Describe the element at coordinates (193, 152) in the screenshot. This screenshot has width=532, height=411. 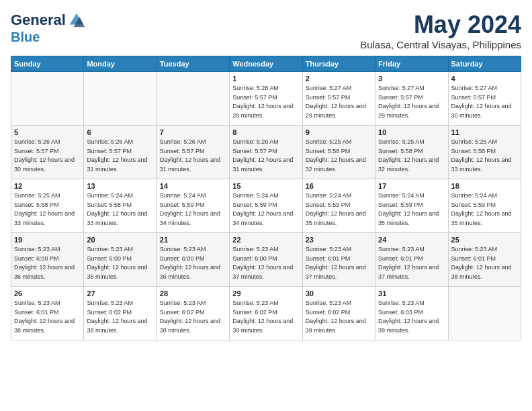
I see `calendar-cell: 7Sunrise: 5:26 AMSunset: 5:57 PMDaylight…` at that location.